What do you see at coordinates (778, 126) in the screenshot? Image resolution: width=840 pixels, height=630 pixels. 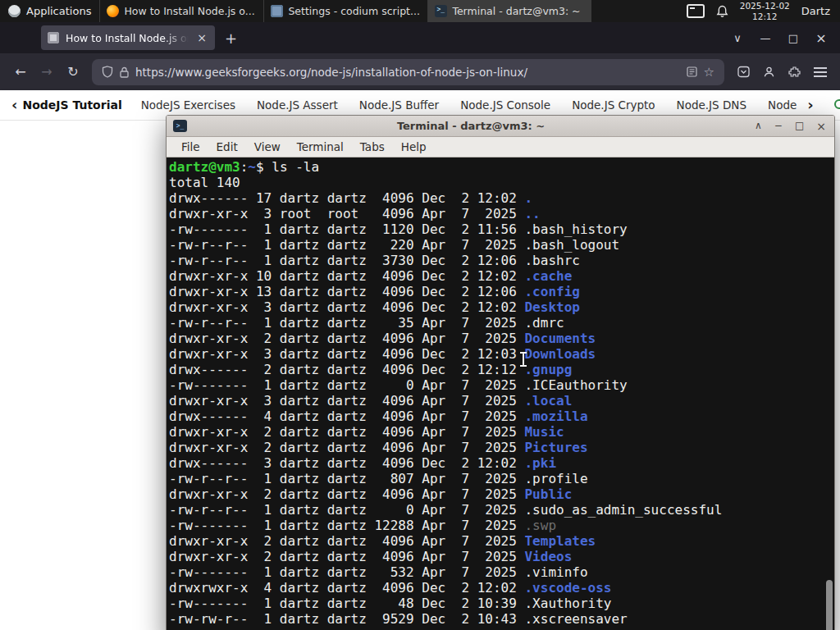 I see `terminal-minimize-icon: −` at bounding box center [778, 126].